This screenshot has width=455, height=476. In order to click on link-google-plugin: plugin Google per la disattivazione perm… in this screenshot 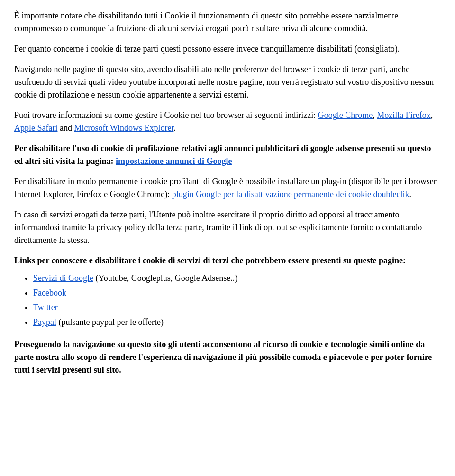, I will do `click(291, 194)`.